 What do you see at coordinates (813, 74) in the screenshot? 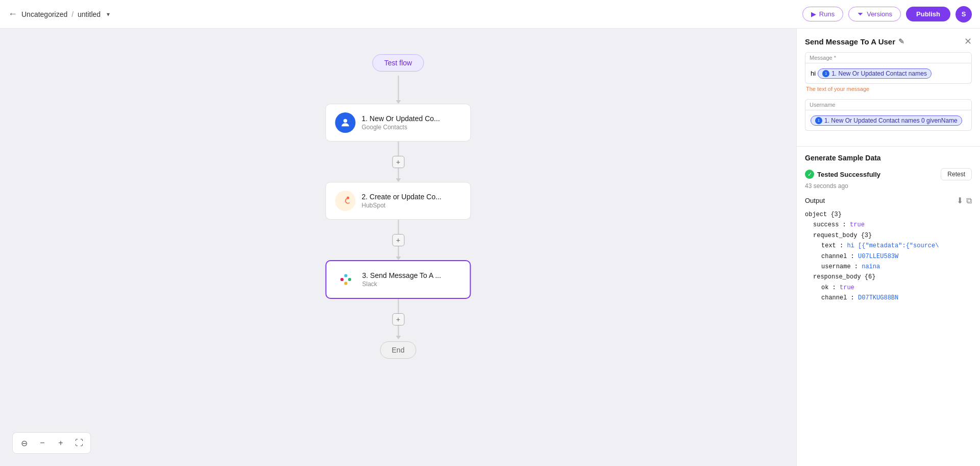
I see `message-prefix-text: hi` at bounding box center [813, 74].